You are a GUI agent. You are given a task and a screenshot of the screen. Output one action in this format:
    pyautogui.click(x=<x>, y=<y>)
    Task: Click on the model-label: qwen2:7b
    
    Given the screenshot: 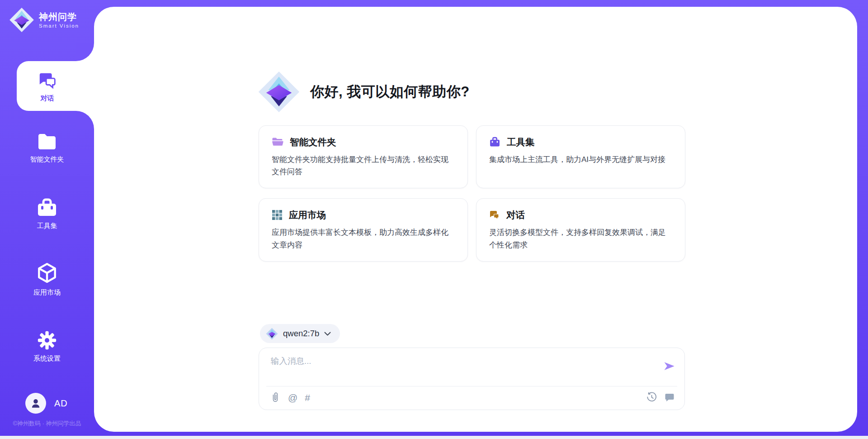 What is the action you would take?
    pyautogui.click(x=301, y=334)
    